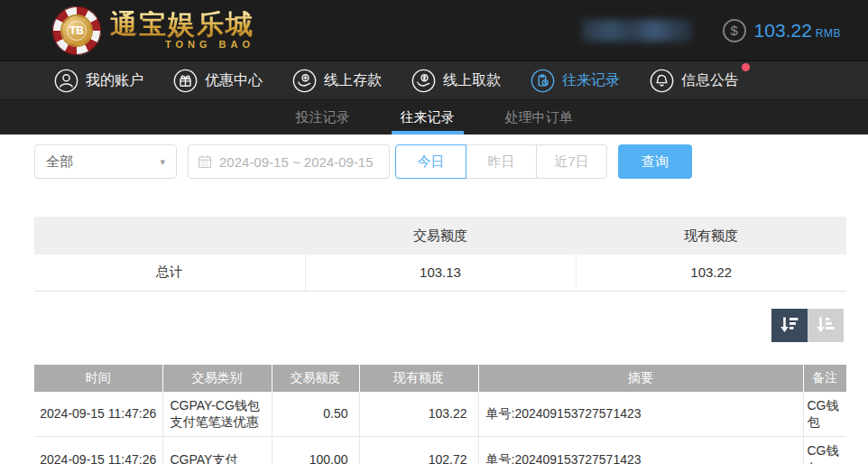 The image size is (868, 464). Describe the element at coordinates (451, 162) in the screenshot. I see `filter-row: 全部 ▾ 2024-09-15 ~ 2024-09-15 今日 昨日 近7日 查…` at that location.